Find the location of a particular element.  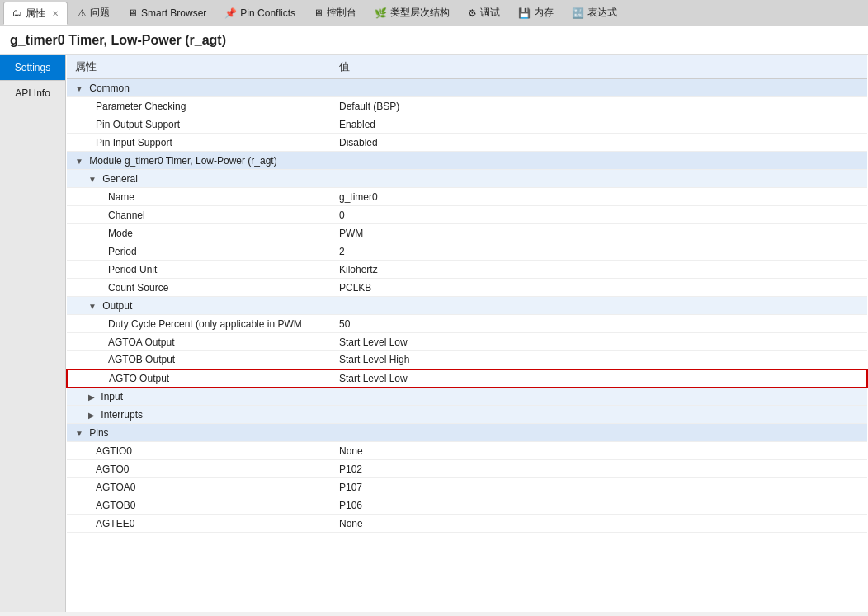

table-row: AGTOA Output Start Level Low is located at coordinates (467, 342).